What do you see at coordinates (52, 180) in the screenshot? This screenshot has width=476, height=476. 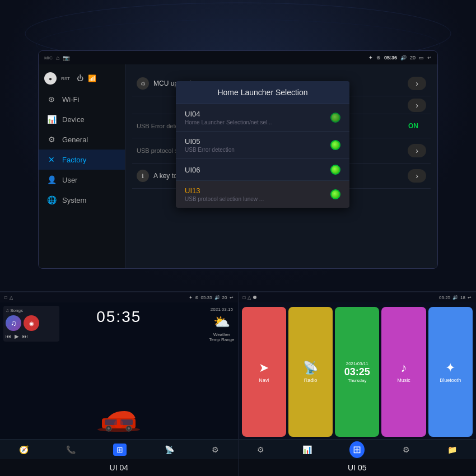 I see `user-icon: 👤` at bounding box center [52, 180].